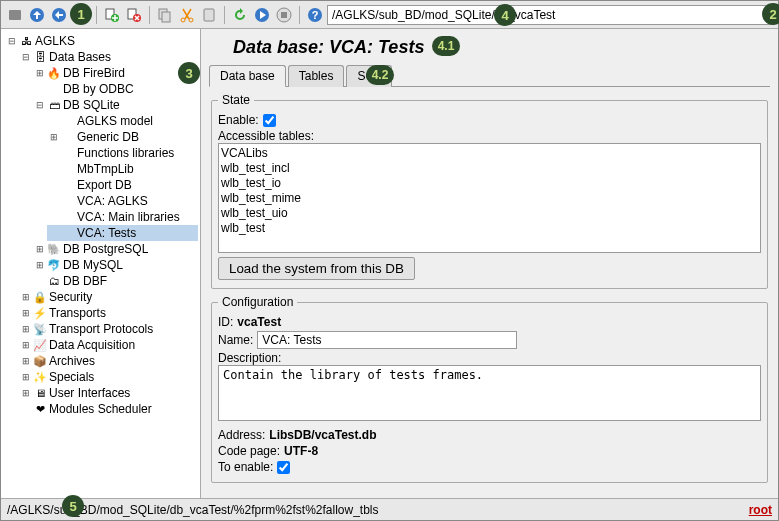 The height and width of the screenshot is (521, 779). Describe the element at coordinates (81, 15) in the screenshot. I see `forward-icon` at that location.